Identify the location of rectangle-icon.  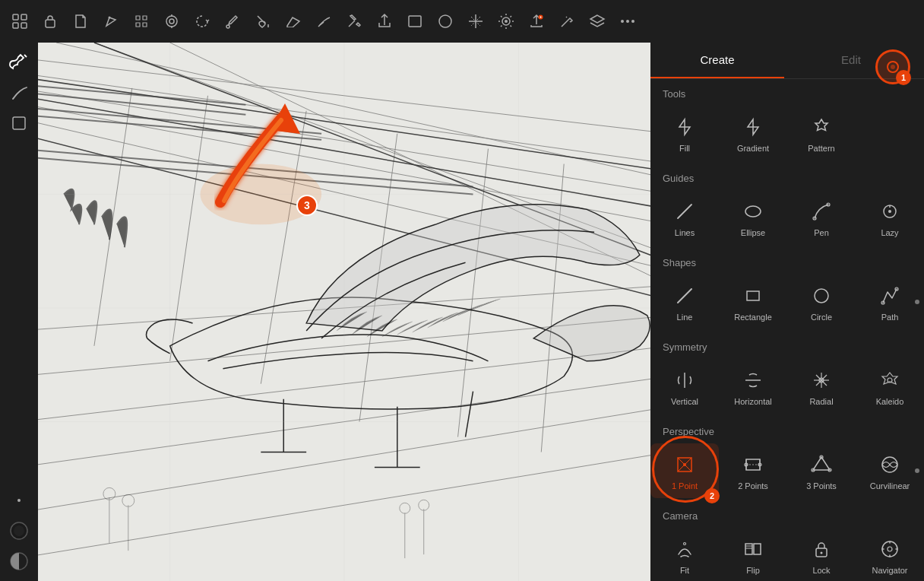
(753, 296).